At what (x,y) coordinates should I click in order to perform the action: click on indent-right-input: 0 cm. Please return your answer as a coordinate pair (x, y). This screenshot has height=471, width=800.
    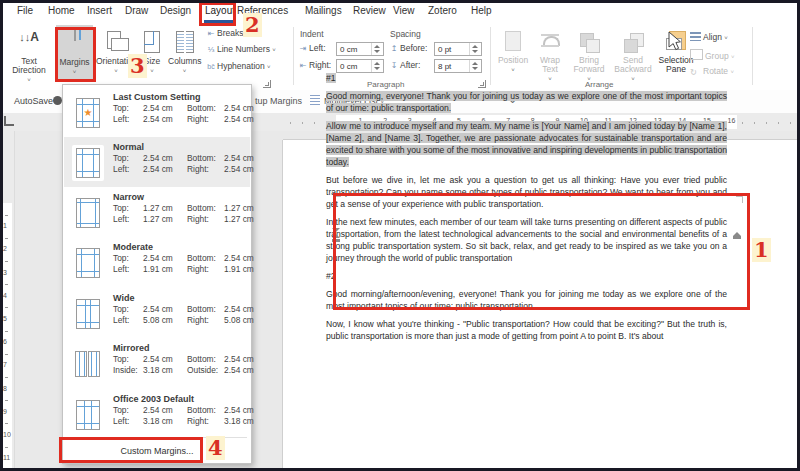
    Looking at the image, I should click on (360, 66).